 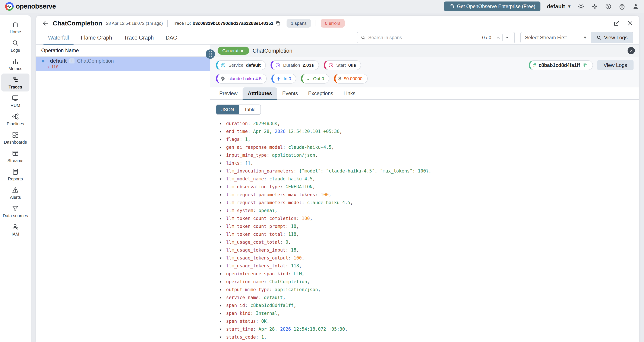 What do you see at coordinates (426, 187) in the screenshot?
I see `attribute-row: ▾llm_observation_type: GENERATION,` at bounding box center [426, 187].